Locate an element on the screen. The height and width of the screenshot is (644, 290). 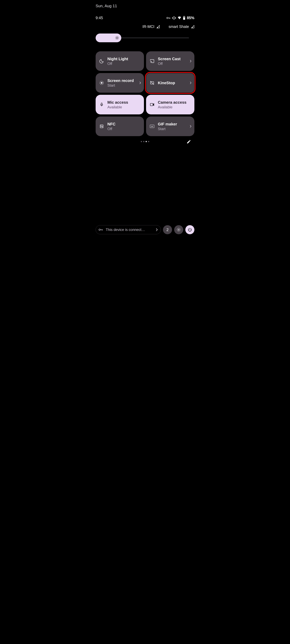
time-text: 9:45 is located at coordinates (99, 18).